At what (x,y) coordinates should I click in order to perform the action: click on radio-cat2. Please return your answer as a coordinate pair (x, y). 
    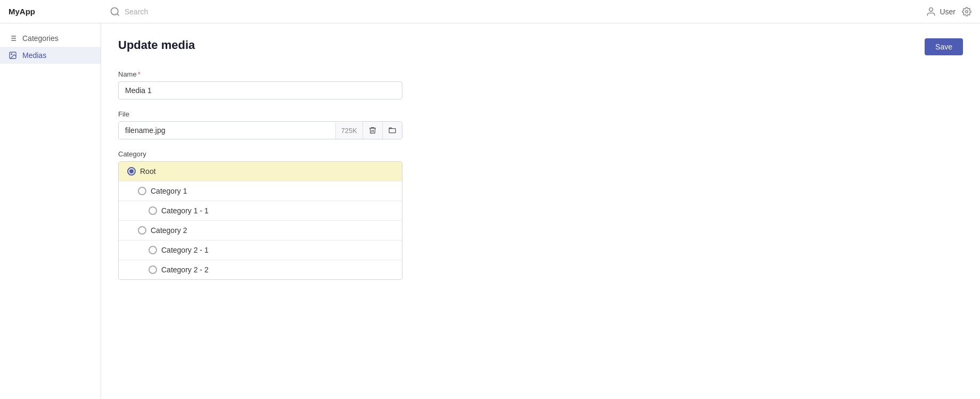
    Looking at the image, I should click on (142, 230).